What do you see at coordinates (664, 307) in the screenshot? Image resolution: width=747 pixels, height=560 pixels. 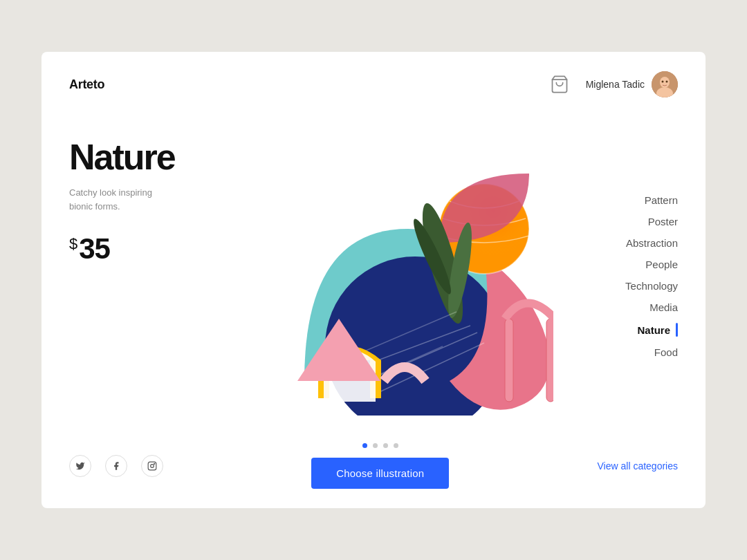 I see `nav-item-media: Media` at bounding box center [664, 307].